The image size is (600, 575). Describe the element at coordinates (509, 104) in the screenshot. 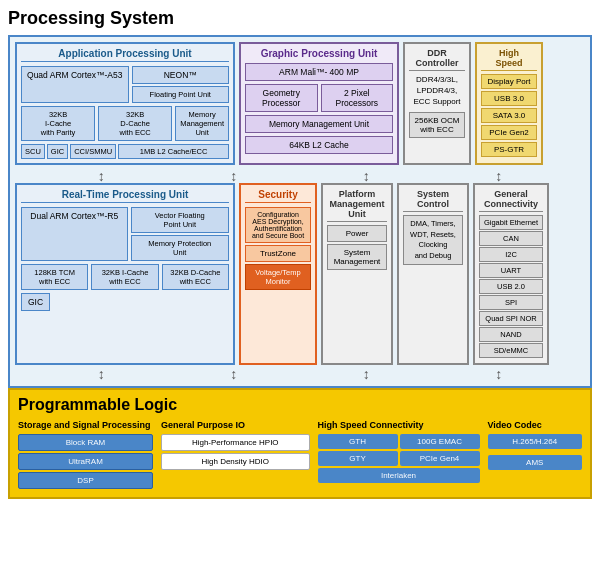

I see `hs-section: High Speed Display Port USB 3.0 SATA 3.0…` at that location.